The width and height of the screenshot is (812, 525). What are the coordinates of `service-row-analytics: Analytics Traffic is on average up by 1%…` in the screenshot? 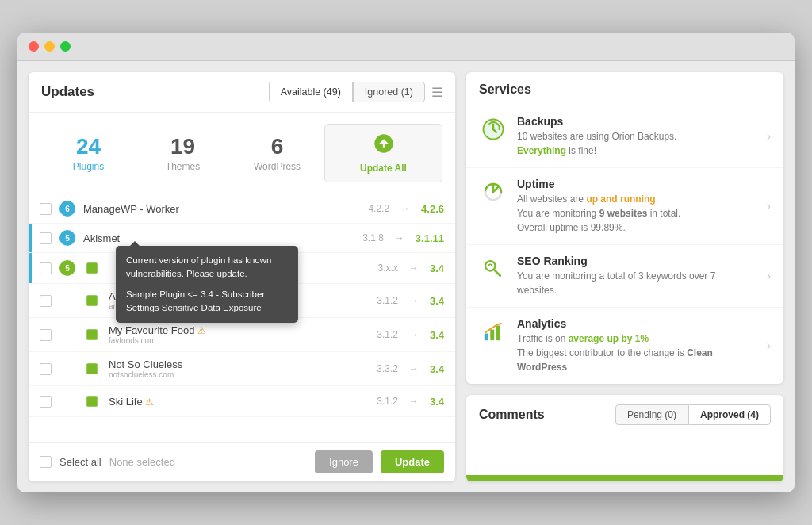 It's located at (625, 346).